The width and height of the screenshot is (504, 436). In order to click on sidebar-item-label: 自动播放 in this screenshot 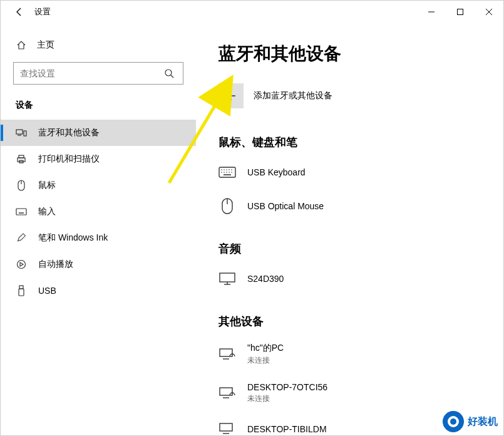, I will do `click(56, 264)`.